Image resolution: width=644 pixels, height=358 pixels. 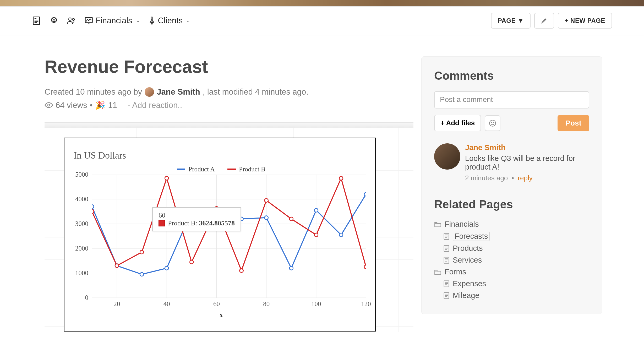 What do you see at coordinates (322, 3) in the screenshot?
I see `banner-image` at bounding box center [322, 3].